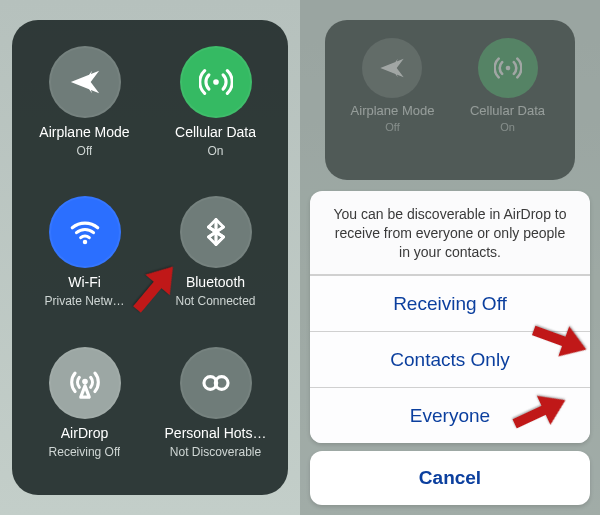 This screenshot has width=600, height=515. I want to click on wifi-tile: Wi-Fi Private Netw…, so click(84, 260).